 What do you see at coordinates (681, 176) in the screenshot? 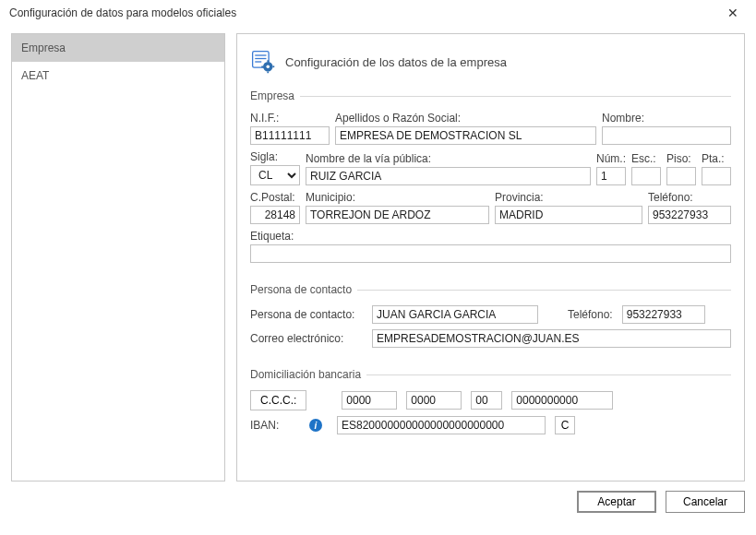
I see `input-piso` at bounding box center [681, 176].